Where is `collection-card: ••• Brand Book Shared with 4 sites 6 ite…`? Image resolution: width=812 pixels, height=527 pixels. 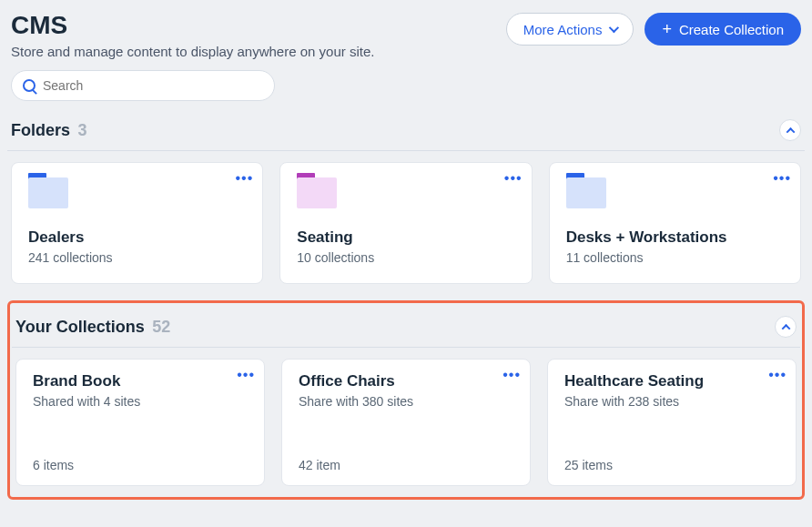
collection-card: ••• Brand Book Shared with 4 sites 6 ite… is located at coordinates (140, 422).